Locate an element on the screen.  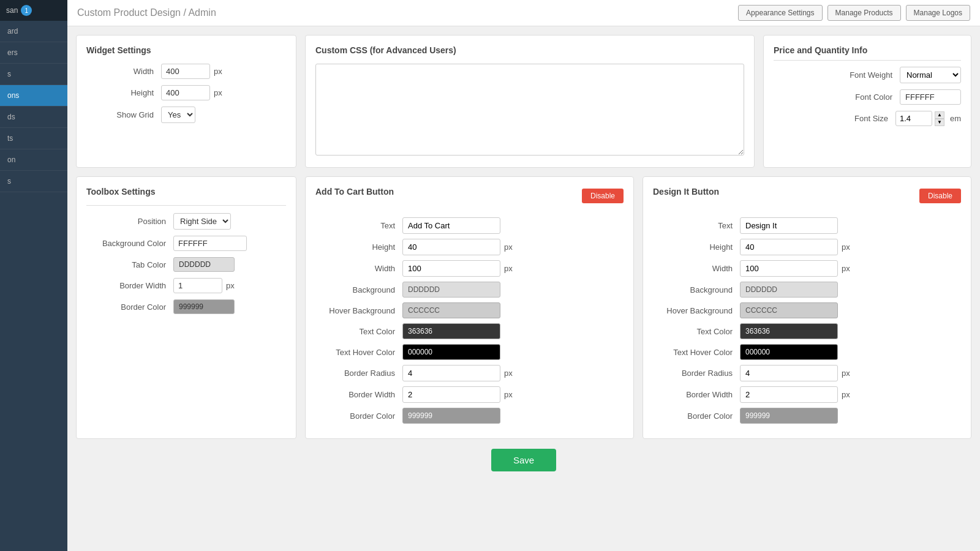
atc-border-color-swatch: 999999 is located at coordinates (451, 416).